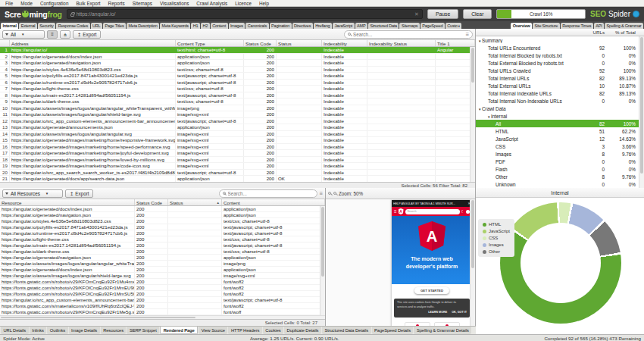 The height and width of the screenshot is (341, 644). Describe the element at coordinates (238, 173) in the screenshot. I see `table-row: 20 https://angular.io/src_app_search_sea…` at that location.